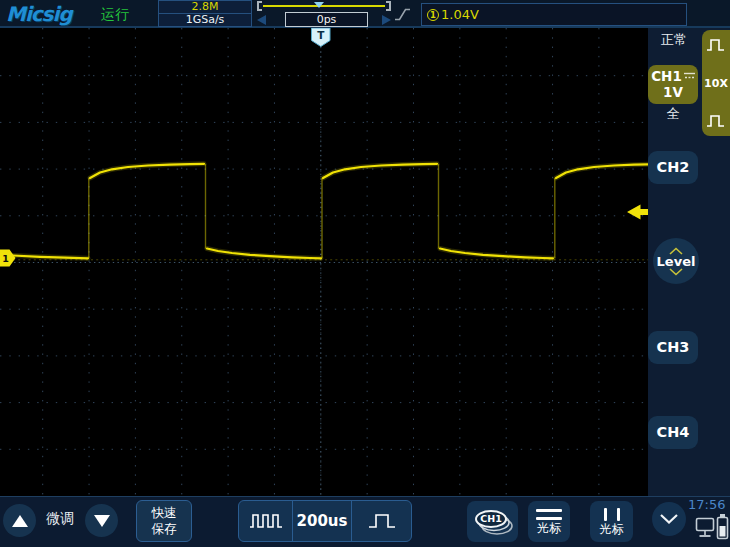  I want to click on hposition-right-arrow-icon, so click(386, 20).